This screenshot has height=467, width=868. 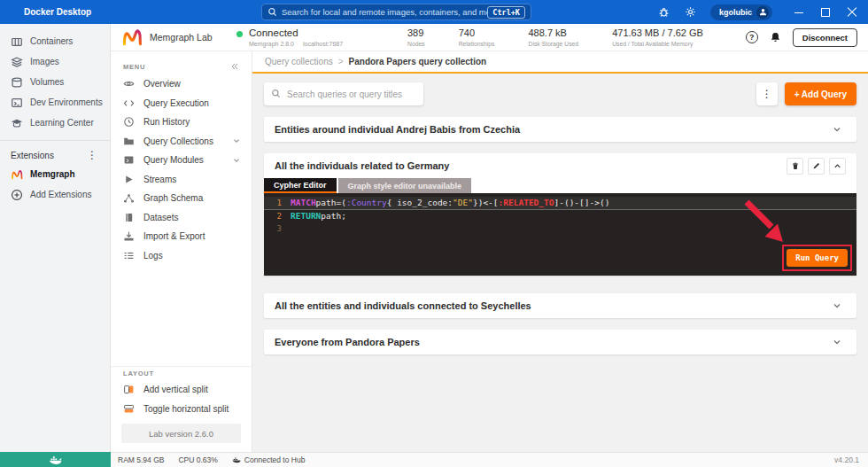 I want to click on containers-icon, so click(x=17, y=42).